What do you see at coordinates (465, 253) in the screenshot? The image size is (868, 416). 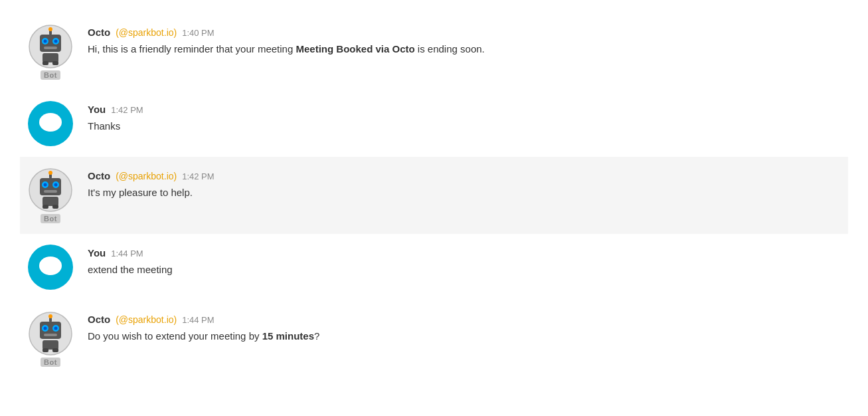 I see `message-header: You 1:44 PM` at bounding box center [465, 253].